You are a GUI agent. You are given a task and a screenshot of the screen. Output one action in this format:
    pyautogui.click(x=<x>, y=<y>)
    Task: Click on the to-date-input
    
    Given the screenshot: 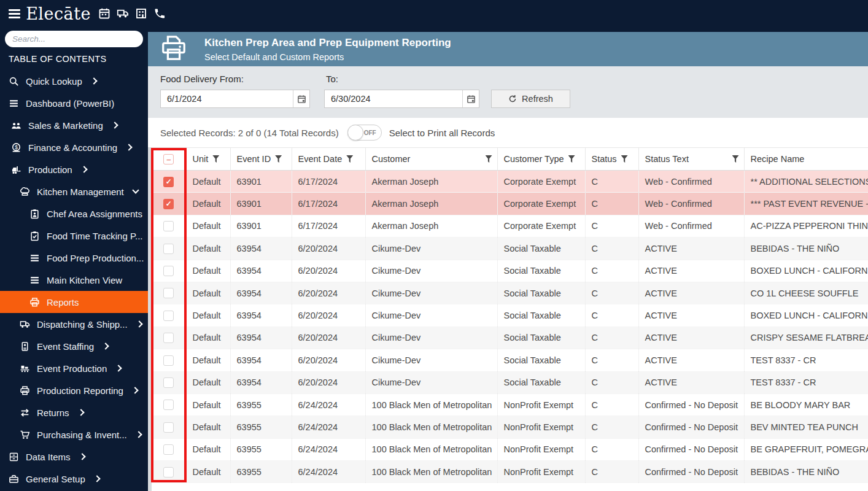 What is the action you would take?
    pyautogui.click(x=393, y=99)
    